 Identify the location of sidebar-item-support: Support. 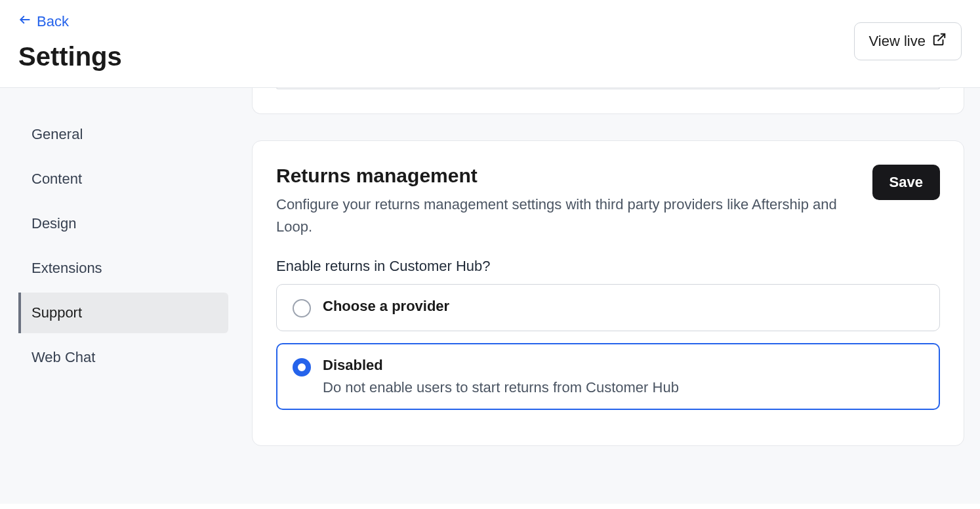
(123, 313).